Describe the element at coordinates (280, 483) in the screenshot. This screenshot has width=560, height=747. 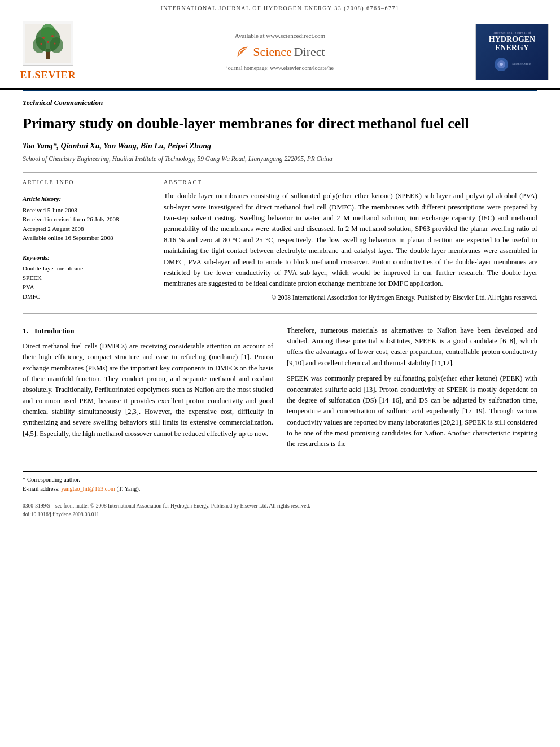
I see `footer-section: * Corresponding author. E-mail address: …` at that location.